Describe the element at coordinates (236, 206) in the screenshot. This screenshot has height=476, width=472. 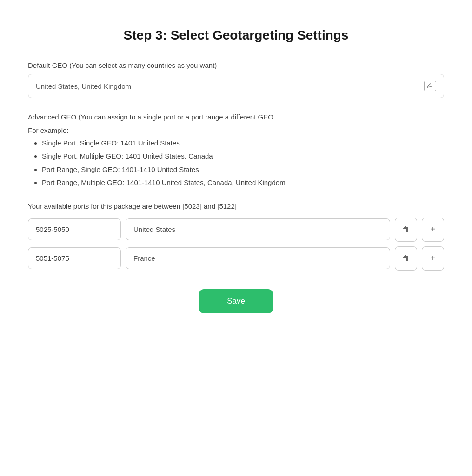
I see `ports-info: Your available ports for this package ar…` at that location.